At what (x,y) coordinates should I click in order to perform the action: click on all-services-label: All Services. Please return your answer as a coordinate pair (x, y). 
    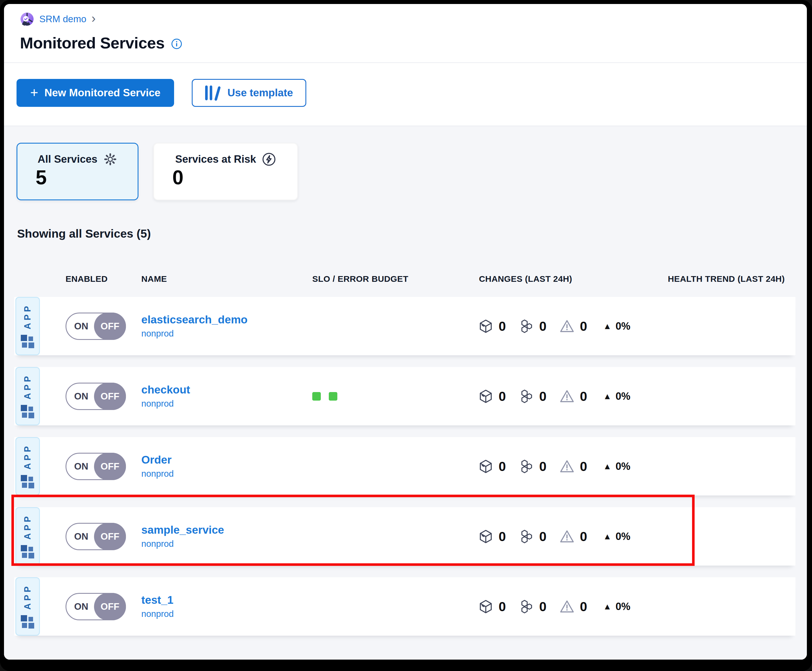
    Looking at the image, I should click on (67, 159).